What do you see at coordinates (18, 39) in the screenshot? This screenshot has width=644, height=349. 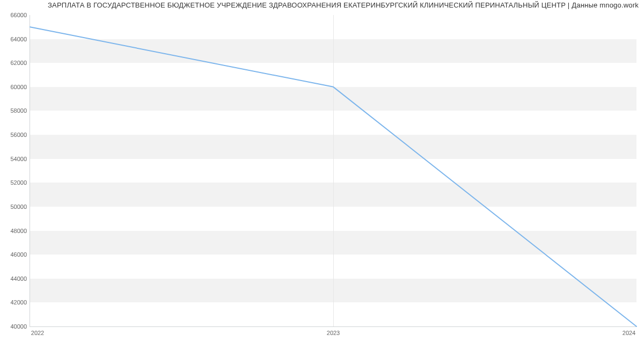 I see `y-tick-label: 64000` at bounding box center [18, 39].